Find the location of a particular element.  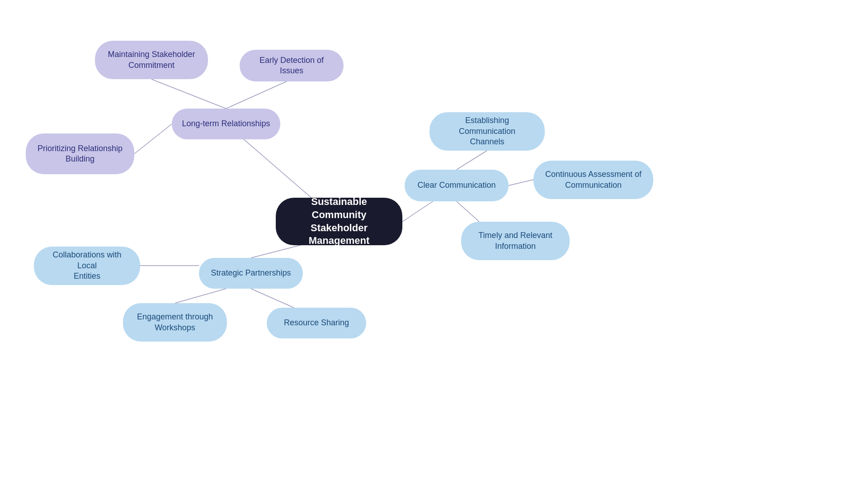

engagement-workshops-label: Engagement through Workshops is located at coordinates (175, 322).